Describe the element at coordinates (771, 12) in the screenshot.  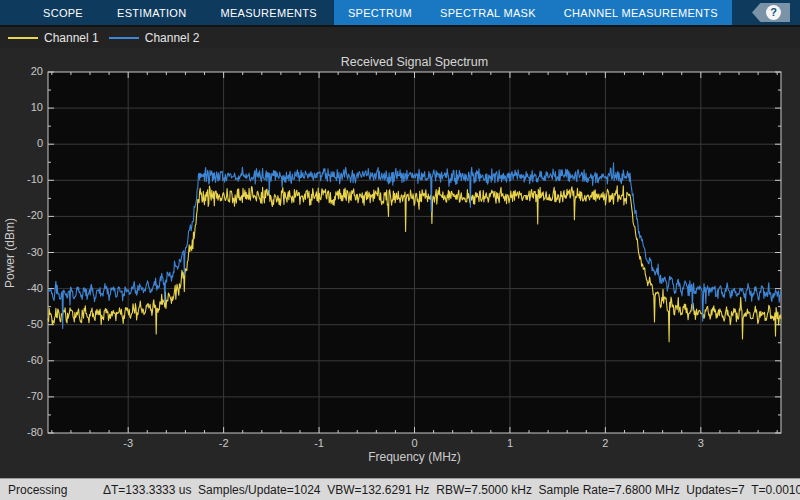
I see `help-button: ?` at that location.